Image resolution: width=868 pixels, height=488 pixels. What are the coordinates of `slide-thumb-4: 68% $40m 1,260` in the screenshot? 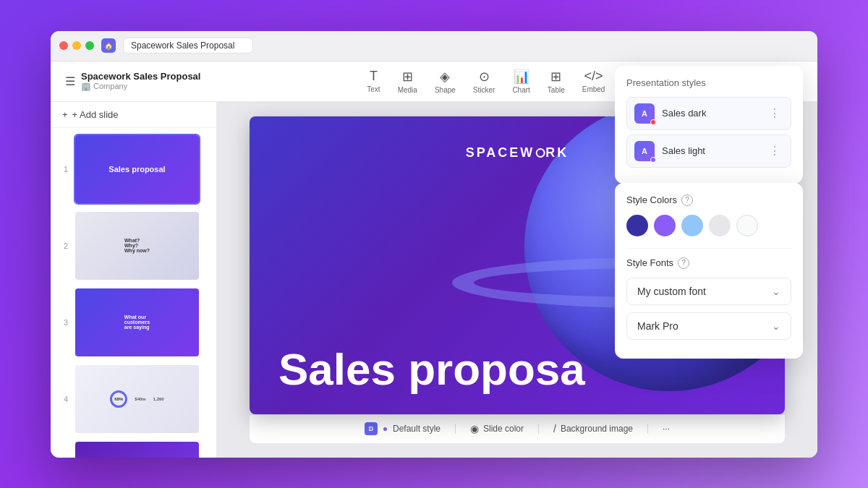 It's located at (137, 399).